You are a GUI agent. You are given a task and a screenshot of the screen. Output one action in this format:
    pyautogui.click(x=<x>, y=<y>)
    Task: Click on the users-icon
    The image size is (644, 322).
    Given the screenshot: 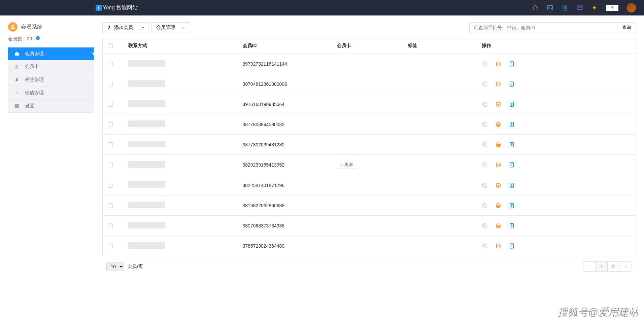 What is the action you would take?
    pyautogui.click(x=17, y=67)
    